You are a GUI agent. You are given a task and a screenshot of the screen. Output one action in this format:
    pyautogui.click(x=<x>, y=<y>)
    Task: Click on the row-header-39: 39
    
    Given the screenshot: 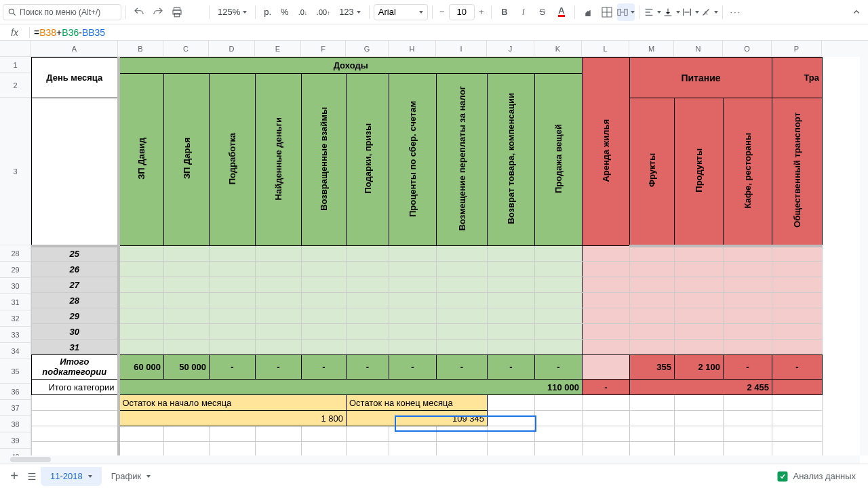 What is the action you would take?
    pyautogui.click(x=16, y=441)
    